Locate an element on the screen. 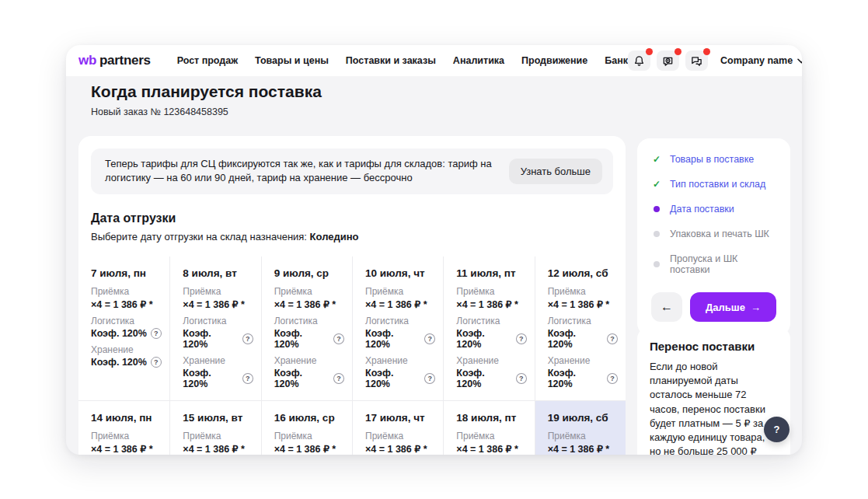  date-cell: 19 июля, сбПриёмка×4 = 1 386 ₽ *Логистик… is located at coordinates (580, 427).